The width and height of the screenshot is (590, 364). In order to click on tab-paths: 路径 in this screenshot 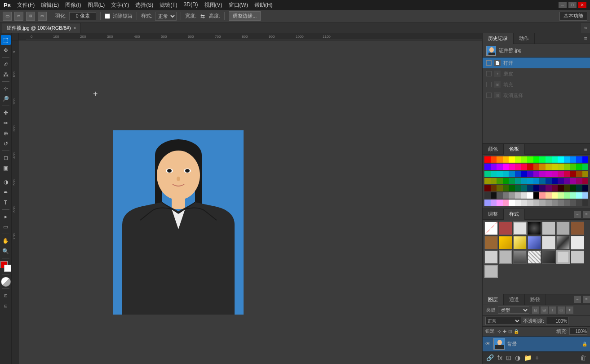, I will do `click(536, 299)`.